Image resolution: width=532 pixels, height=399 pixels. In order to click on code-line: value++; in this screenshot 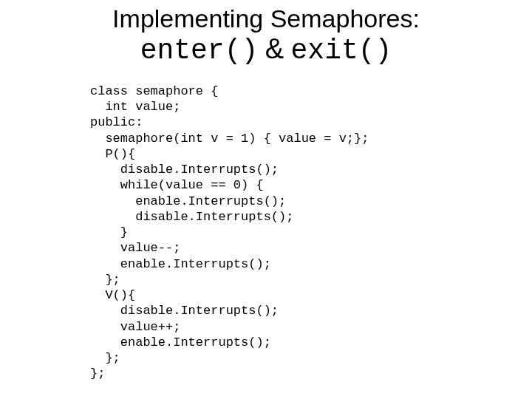, I will do `click(135, 327)`.